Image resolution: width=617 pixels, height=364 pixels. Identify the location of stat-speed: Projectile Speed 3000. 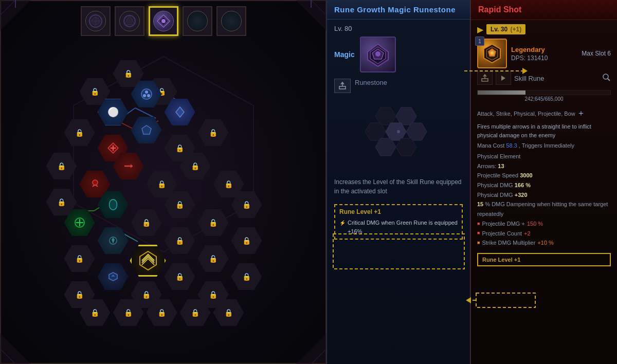
(544, 176).